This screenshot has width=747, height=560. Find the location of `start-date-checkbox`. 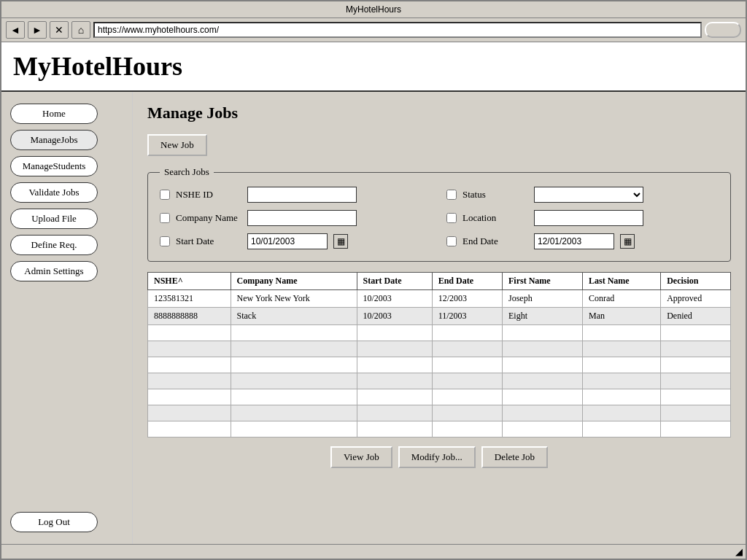

start-date-checkbox is located at coordinates (165, 241).